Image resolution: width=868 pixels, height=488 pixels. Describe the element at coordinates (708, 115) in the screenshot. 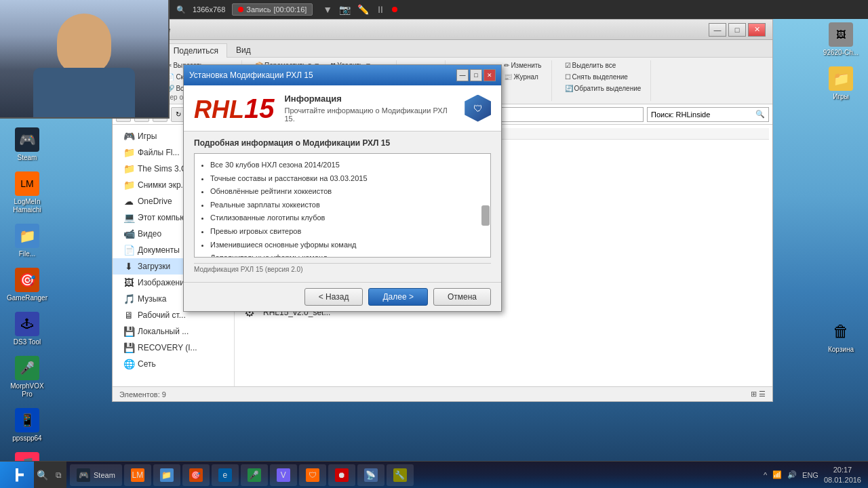

I see `search-box: Поиск: RHLinside 🔍` at that location.